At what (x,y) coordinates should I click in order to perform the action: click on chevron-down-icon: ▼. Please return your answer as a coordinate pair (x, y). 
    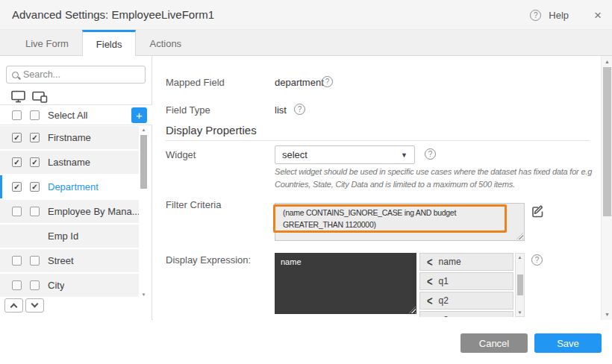
    Looking at the image, I should click on (405, 155).